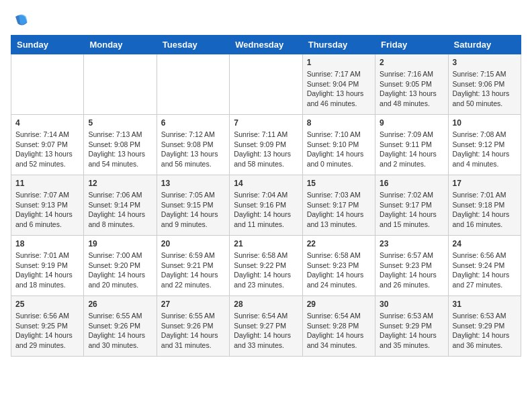 This screenshot has width=532, height=411. Describe the element at coordinates (411, 62) in the screenshot. I see `day-number: 2` at that location.